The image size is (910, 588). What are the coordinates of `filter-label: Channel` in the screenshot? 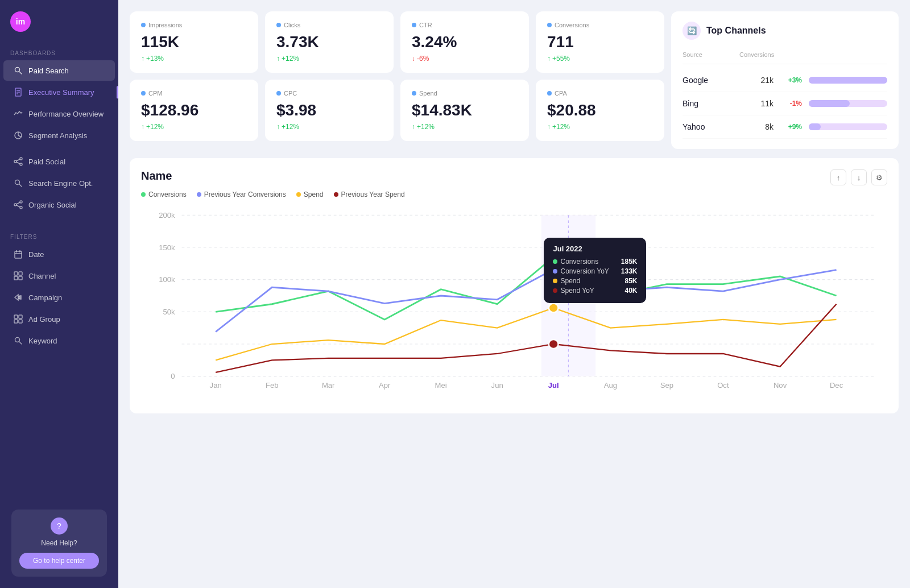 It's located at (42, 276).